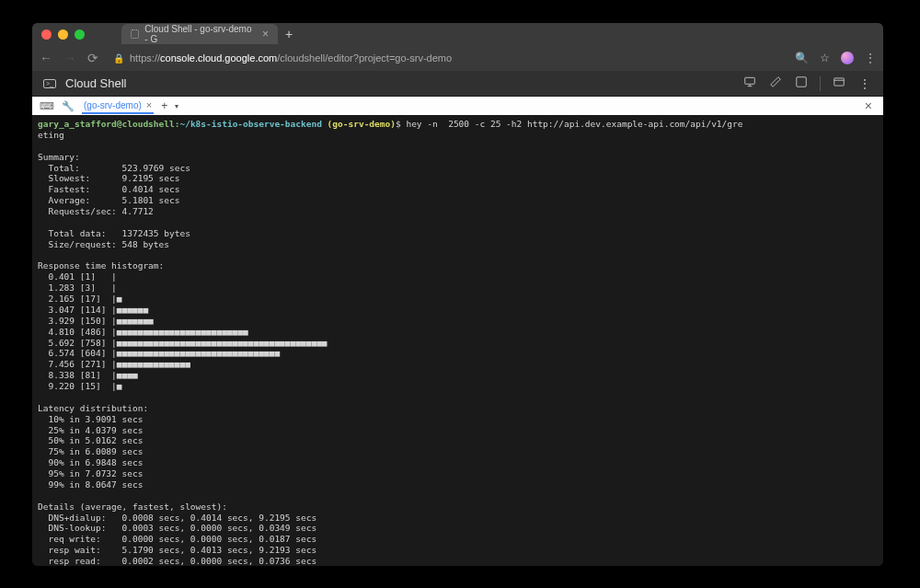 The height and width of the screenshot is (588, 920). What do you see at coordinates (46, 58) in the screenshot?
I see `back-button: ←` at bounding box center [46, 58].